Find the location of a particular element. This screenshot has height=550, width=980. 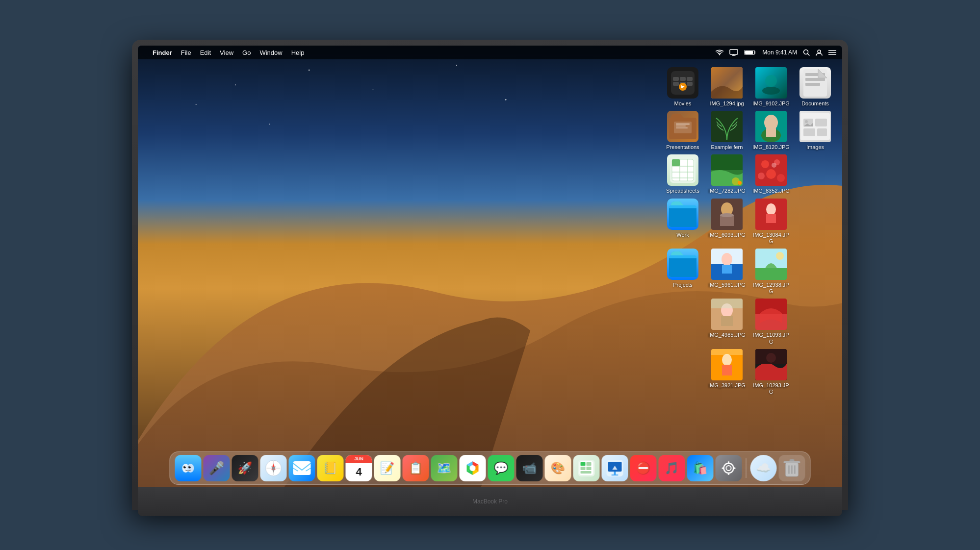

search-icon is located at coordinates (806, 52).